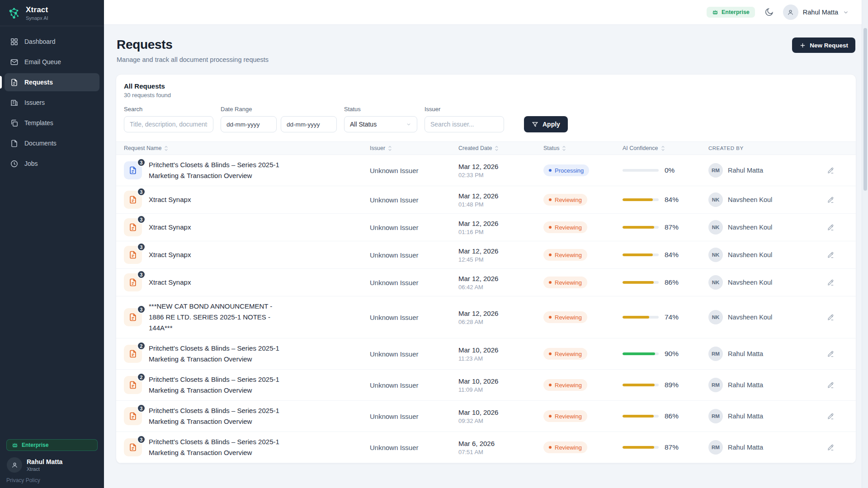 The height and width of the screenshot is (488, 868). Describe the element at coordinates (141, 439) in the screenshot. I see `document-count-badge: 3` at that location.